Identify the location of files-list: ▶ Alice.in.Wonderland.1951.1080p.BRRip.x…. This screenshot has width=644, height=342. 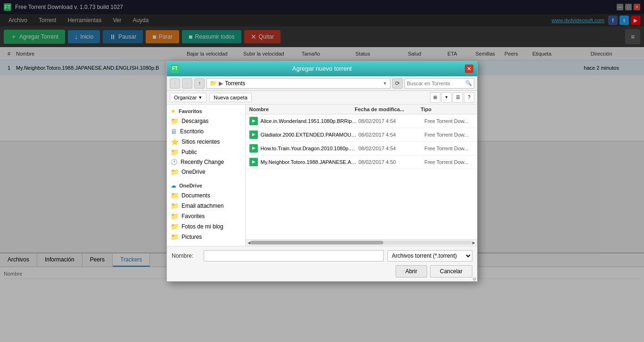
(361, 128).